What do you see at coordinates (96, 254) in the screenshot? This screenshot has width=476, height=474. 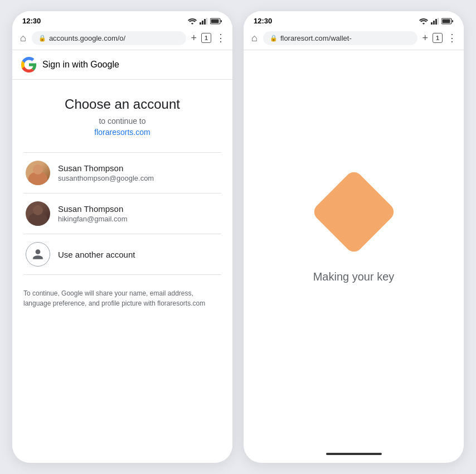 I see `use-another-label: Use another account` at bounding box center [96, 254].